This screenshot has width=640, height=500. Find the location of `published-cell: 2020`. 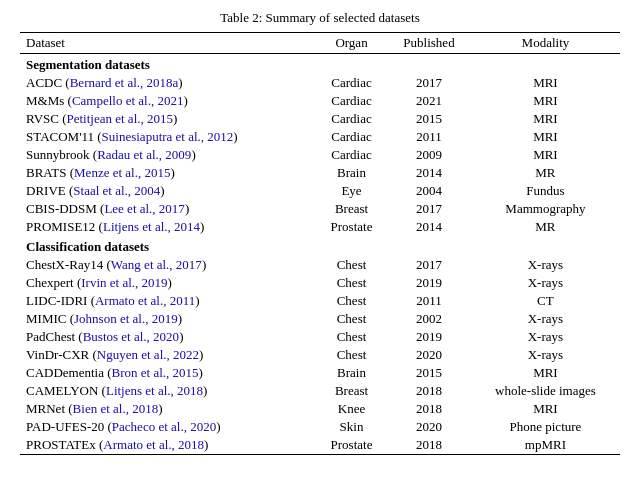

published-cell: 2020 is located at coordinates (429, 355).